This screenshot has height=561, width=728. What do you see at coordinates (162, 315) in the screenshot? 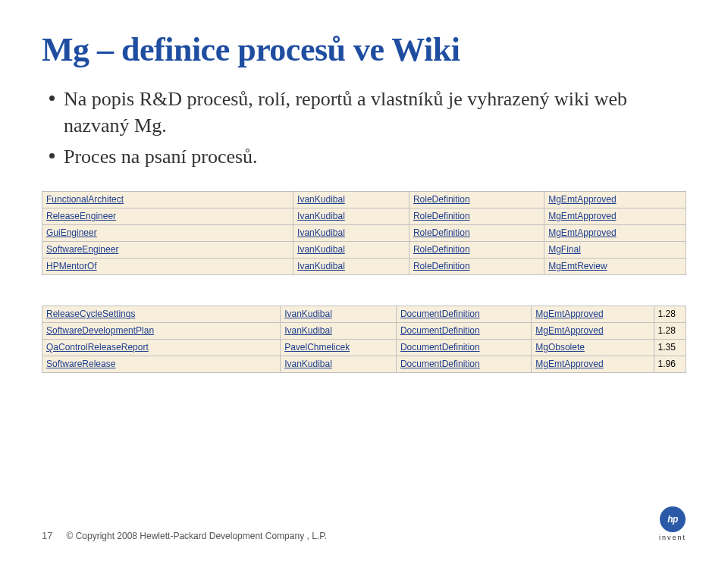
I see `table-cell: ReleaseCycleSettings` at bounding box center [162, 315].